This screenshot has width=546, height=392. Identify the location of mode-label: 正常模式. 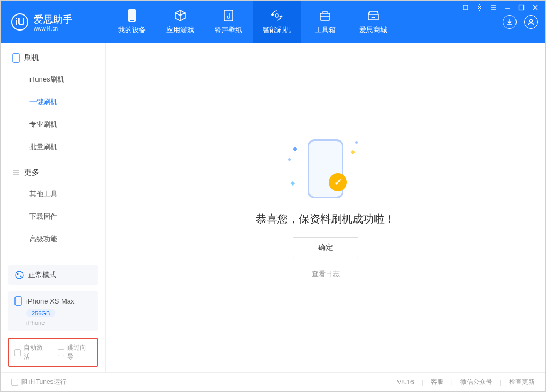
(42, 275).